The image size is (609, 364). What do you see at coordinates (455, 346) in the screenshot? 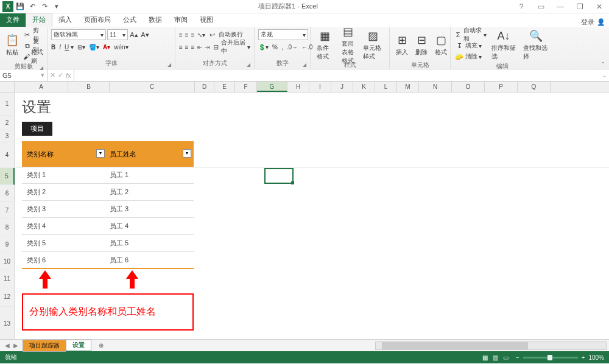
I see `scrollbar-thumb` at bounding box center [455, 346].